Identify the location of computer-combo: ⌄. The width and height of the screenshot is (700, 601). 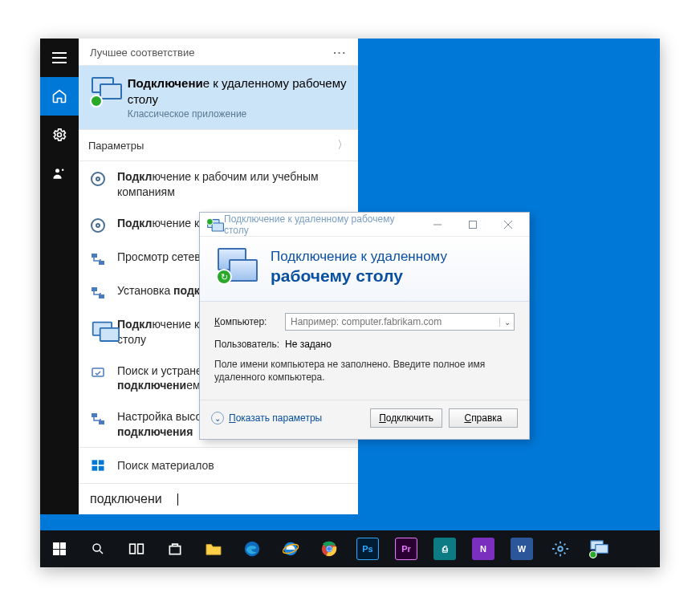
(400, 322).